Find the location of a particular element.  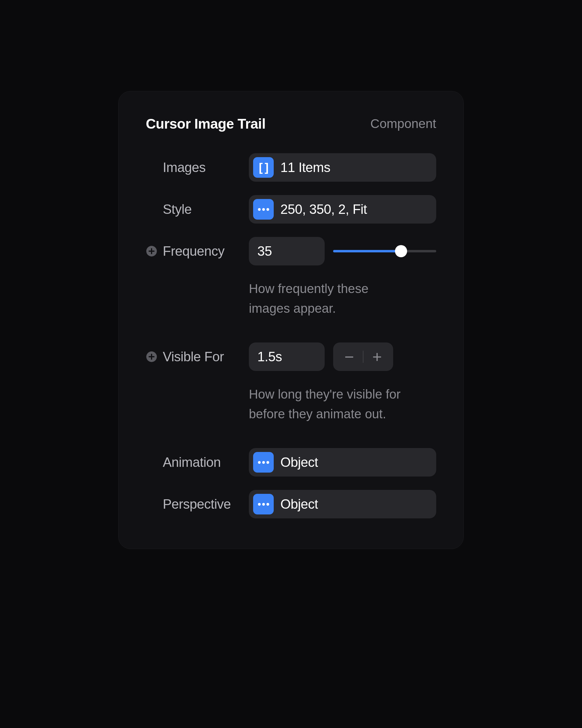

style-value-chip: 250, 350, 2, Fit is located at coordinates (343, 209).